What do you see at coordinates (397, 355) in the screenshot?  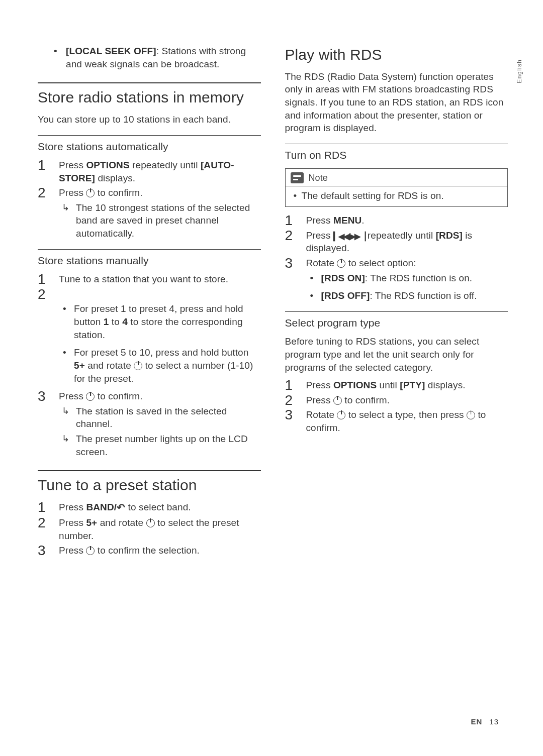 I see `select-program-type-desc: Before tuning to RDS stations, you can s…` at bounding box center [397, 355].